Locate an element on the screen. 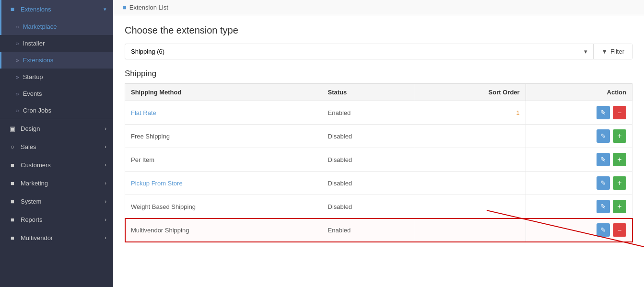 This screenshot has width=644, height=287. sidebar-item-multivendor: ■ Multivendor › is located at coordinates (57, 238).